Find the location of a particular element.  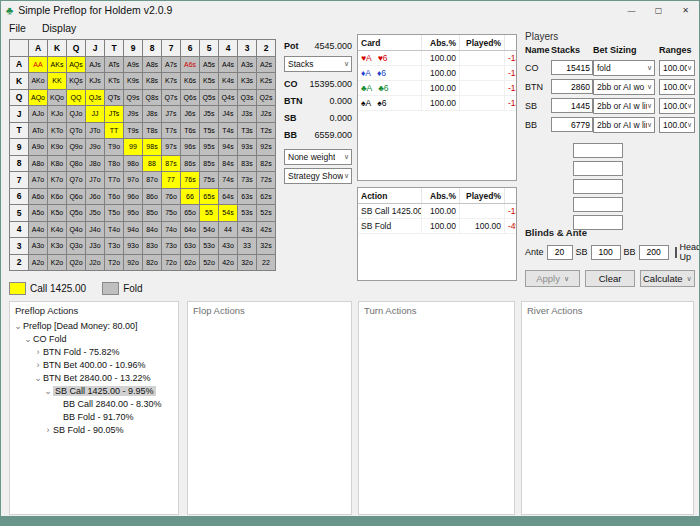

tree-collapse-icon: ⌄ is located at coordinates (28, 339).